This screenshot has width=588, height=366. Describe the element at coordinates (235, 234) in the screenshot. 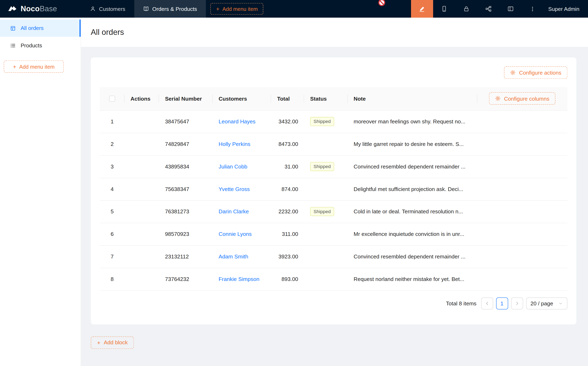

I see `customer-link: Connie Lyons` at that location.